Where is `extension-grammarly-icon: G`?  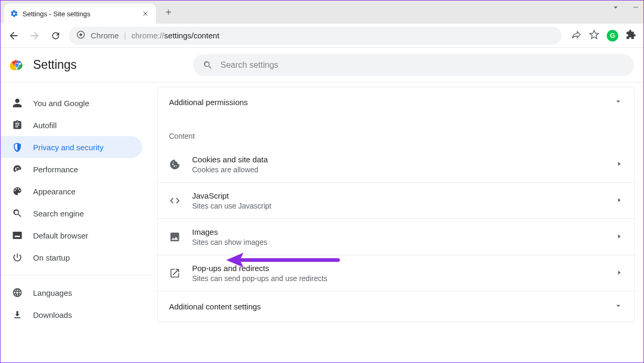
extension-grammarly-icon: G is located at coordinates (613, 36).